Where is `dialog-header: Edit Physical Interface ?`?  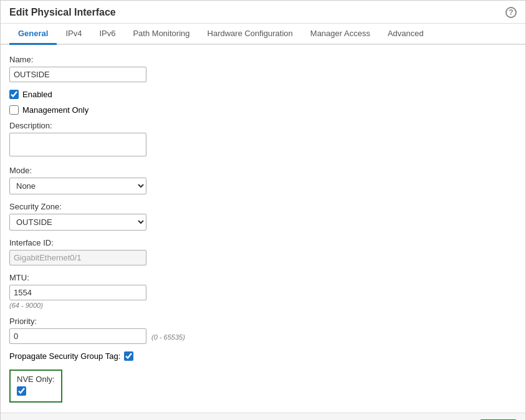 dialog-header: Edit Physical Interface ? is located at coordinates (263, 12).